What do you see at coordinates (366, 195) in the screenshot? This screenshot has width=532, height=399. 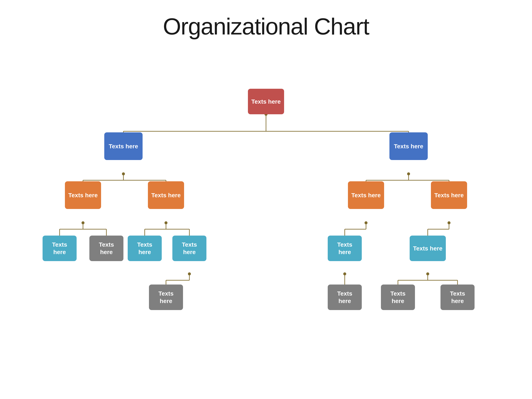 I see `node-l2c: Texts here` at bounding box center [366, 195].